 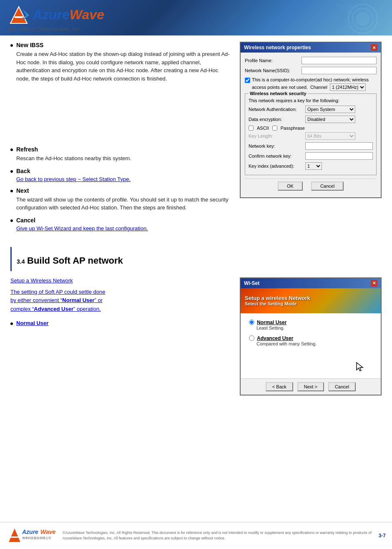 I want to click on wiset-back-button: < Back, so click(x=279, y=387).